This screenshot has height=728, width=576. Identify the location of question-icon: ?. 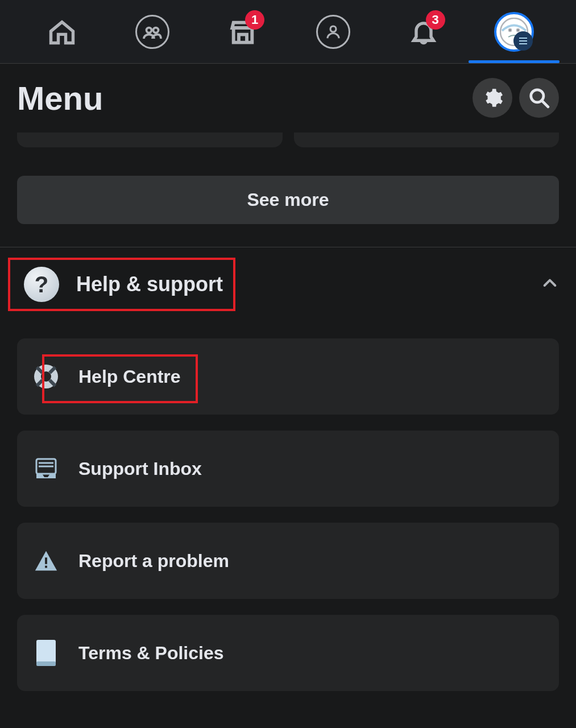
(42, 284).